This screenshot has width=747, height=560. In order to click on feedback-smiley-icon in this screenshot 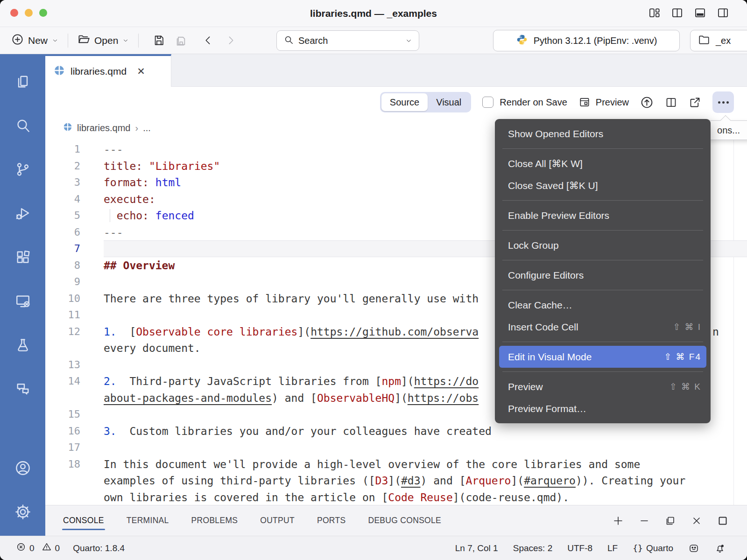, I will do `click(694, 548)`.